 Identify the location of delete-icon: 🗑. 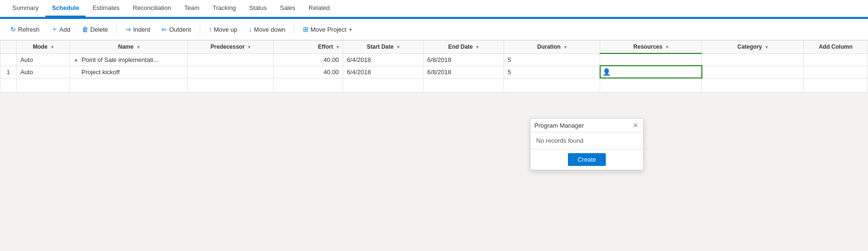
(85, 29).